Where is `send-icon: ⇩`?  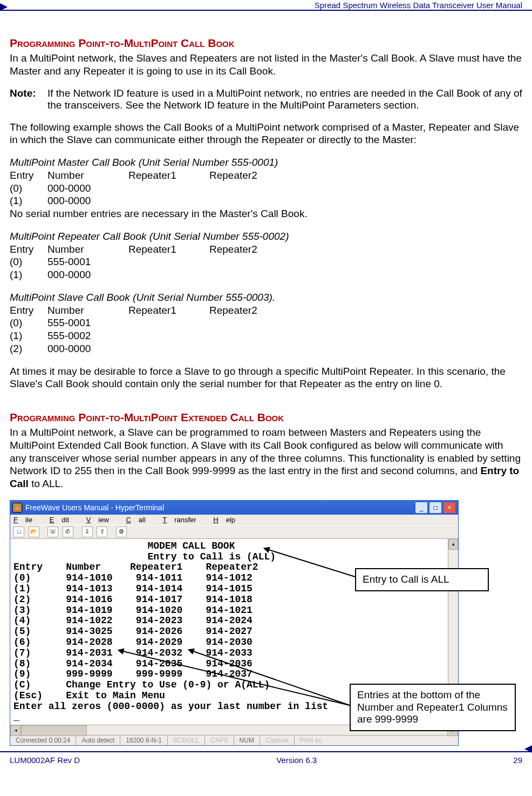 send-icon: ⇩ is located at coordinates (87, 532).